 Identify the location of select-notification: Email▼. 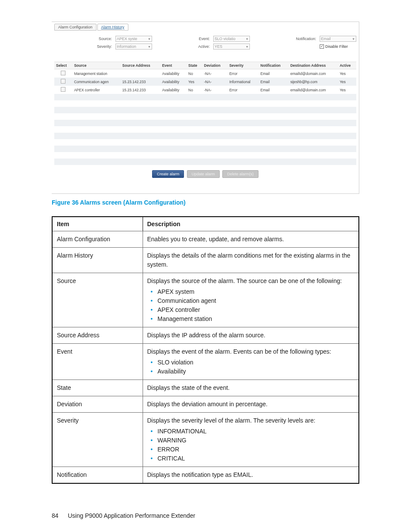
(338, 39).